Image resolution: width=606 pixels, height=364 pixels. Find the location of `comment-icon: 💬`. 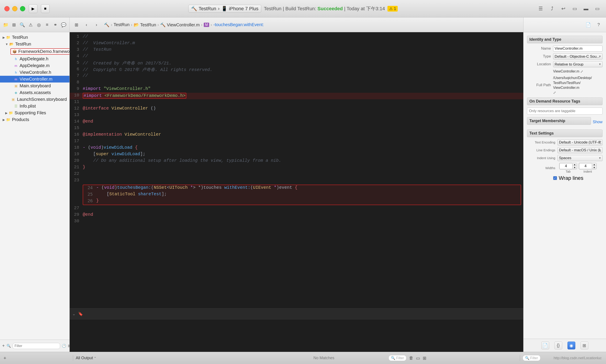

comment-icon: 💬 is located at coordinates (64, 25).